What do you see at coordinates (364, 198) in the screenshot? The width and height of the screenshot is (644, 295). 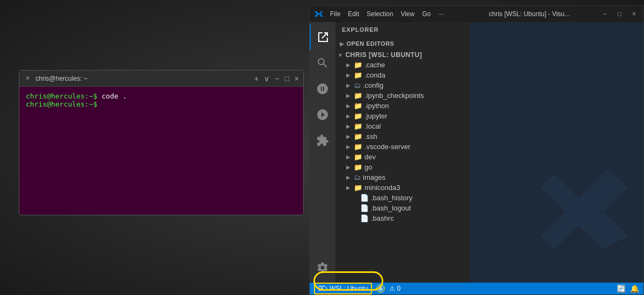 I see `bash-history-file-icon: 📄` at bounding box center [364, 198].